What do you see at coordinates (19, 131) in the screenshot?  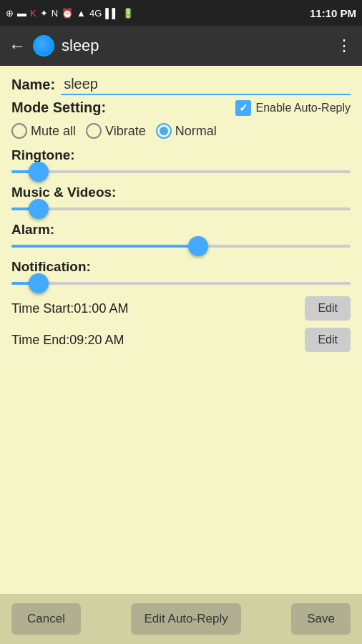 I see `radio-mute-all-circle` at bounding box center [19, 131].